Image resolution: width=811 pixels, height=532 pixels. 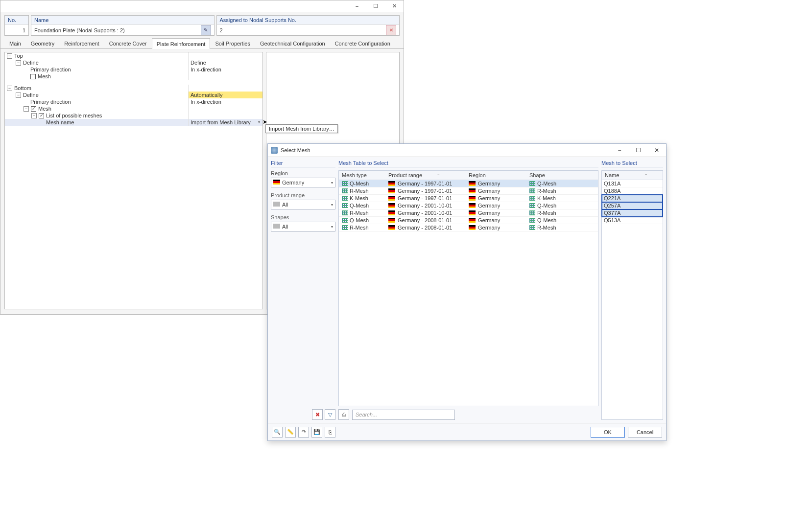 What do you see at coordinates (293, 183) in the screenshot?
I see `region-value: Germany` at bounding box center [293, 183].